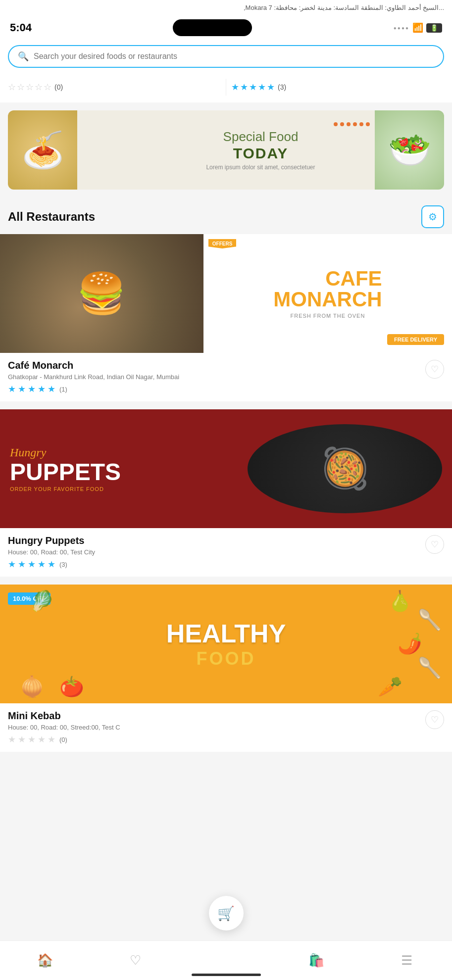  What do you see at coordinates (226, 58) in the screenshot?
I see `search-container: 🔍` at bounding box center [226, 58].